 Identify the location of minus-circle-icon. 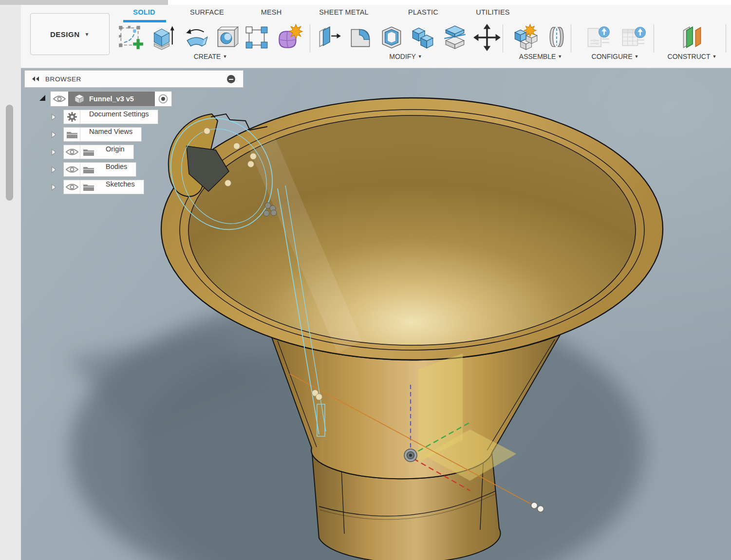
(231, 79).